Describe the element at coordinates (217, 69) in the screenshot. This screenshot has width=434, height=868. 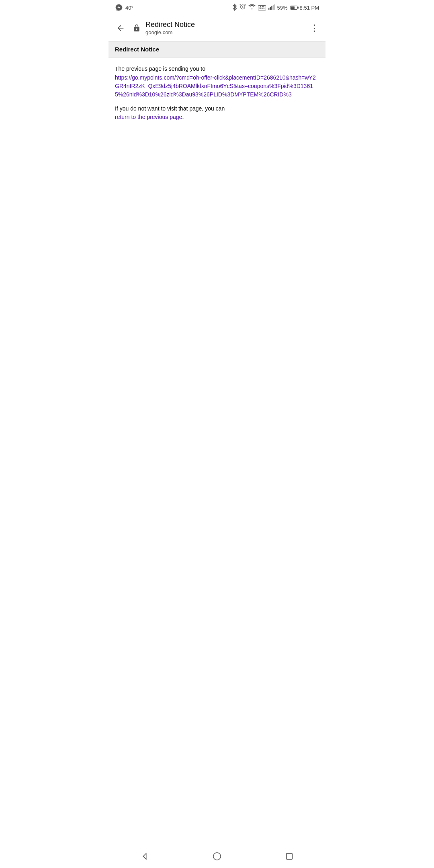
I see `sending-prefix-text: The previous page is sending you to` at that location.